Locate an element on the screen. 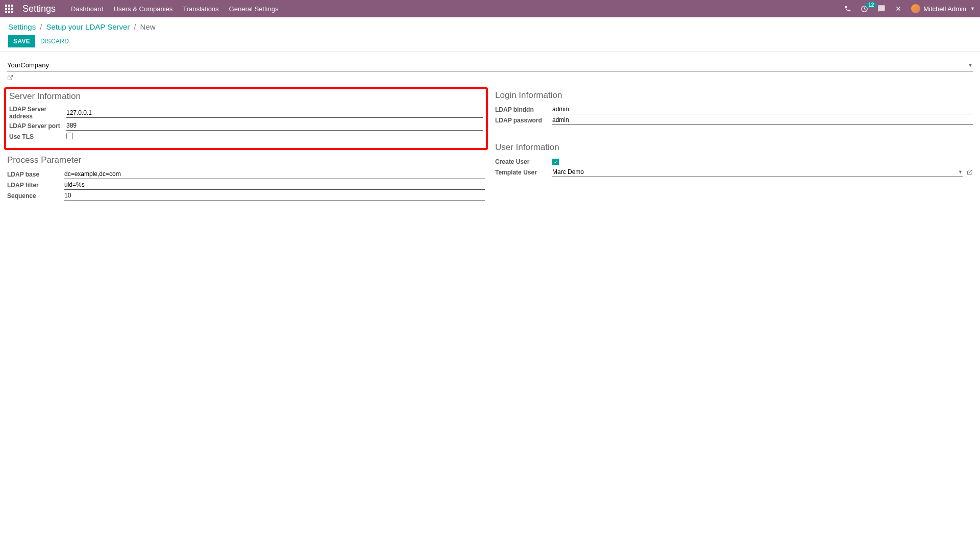 Image resolution: width=980 pixels, height=551 pixels. ldap-base-input is located at coordinates (275, 174).